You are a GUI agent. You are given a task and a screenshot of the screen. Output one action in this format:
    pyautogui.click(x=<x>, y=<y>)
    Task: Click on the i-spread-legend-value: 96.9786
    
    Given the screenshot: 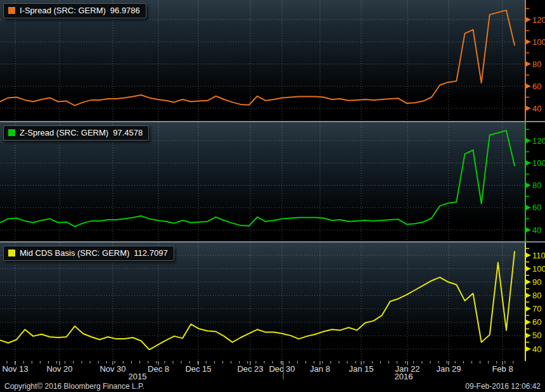 What is the action you would take?
    pyautogui.click(x=125, y=10)
    